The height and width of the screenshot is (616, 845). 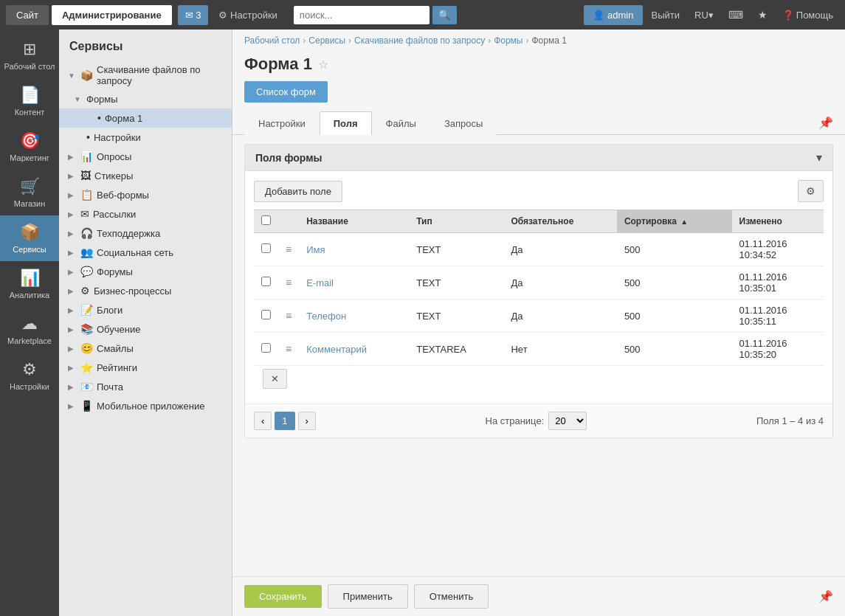 What do you see at coordinates (684, 221) in the screenshot?
I see `sort-arrow-icon: ▲` at bounding box center [684, 221].